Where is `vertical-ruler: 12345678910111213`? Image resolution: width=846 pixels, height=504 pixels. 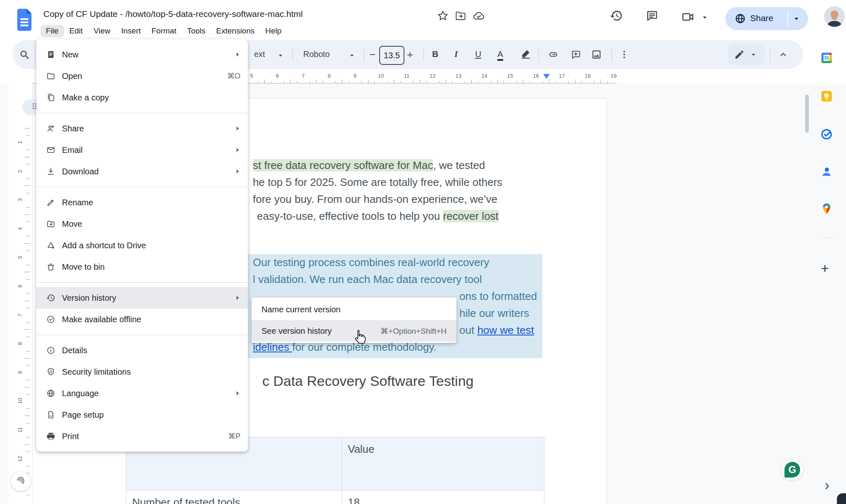 vertical-ruler: 12345678910111213 is located at coordinates (21, 293).